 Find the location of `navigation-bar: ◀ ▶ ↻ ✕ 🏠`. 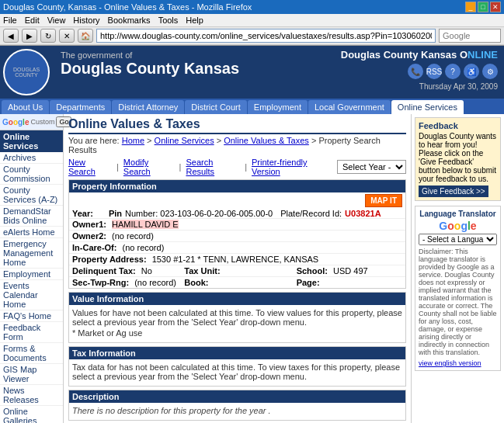

navigation-bar: ◀ ▶ ↻ ✕ 🏠 is located at coordinates (252, 36).